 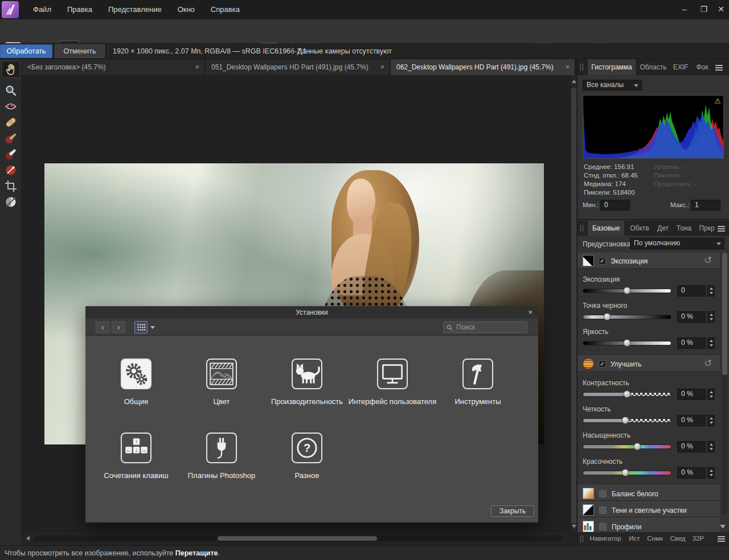 I want to click on scroll-down-icon, so click(x=723, y=527).